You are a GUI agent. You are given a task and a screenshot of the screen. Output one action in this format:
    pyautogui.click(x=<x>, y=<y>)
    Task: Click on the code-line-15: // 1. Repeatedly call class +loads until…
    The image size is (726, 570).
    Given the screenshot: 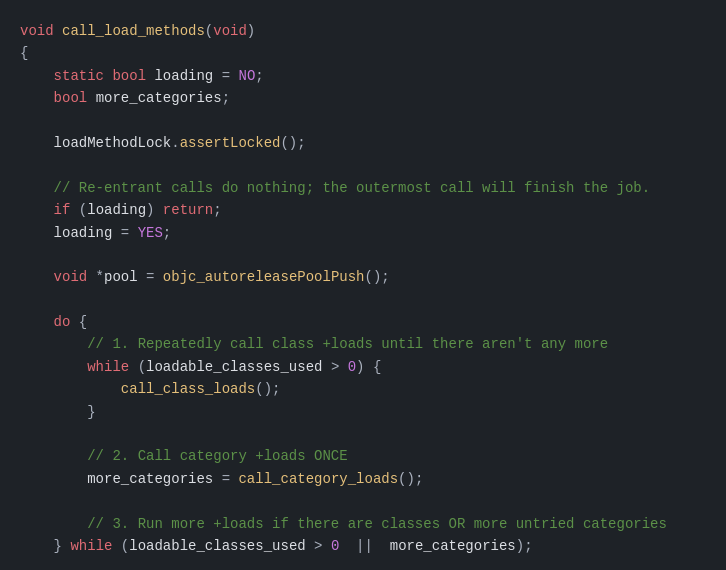 What is the action you would take?
    pyautogui.click(x=363, y=344)
    